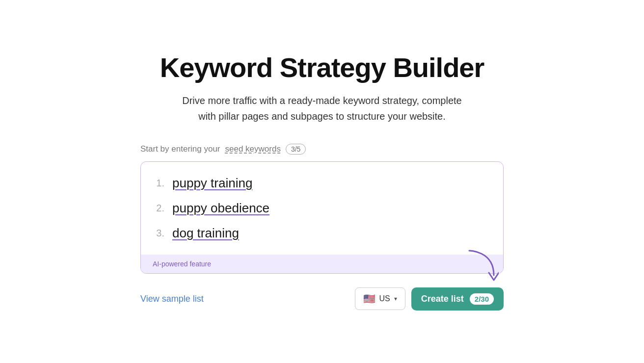 This screenshot has height=363, width=644. Describe the element at coordinates (322, 108) in the screenshot. I see `page-subtitle: Drive more traffic with a ready-made key…` at that location.